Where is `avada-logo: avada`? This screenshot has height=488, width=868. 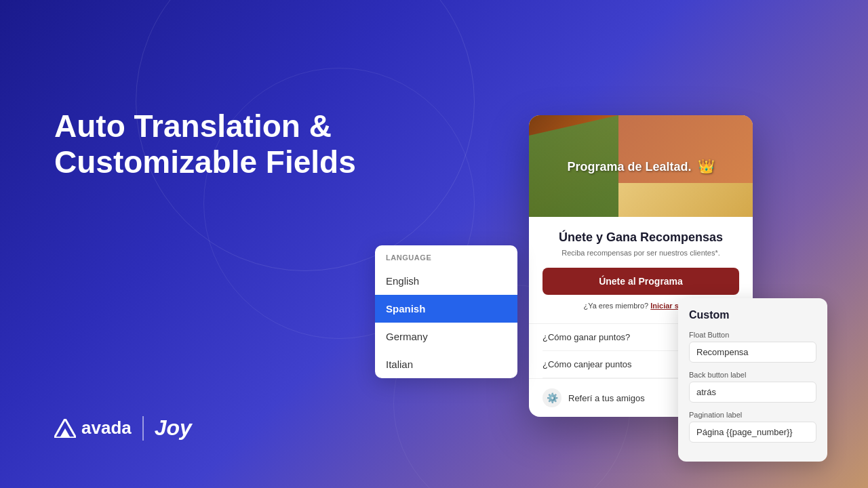
avada-logo: avada is located at coordinates (93, 428).